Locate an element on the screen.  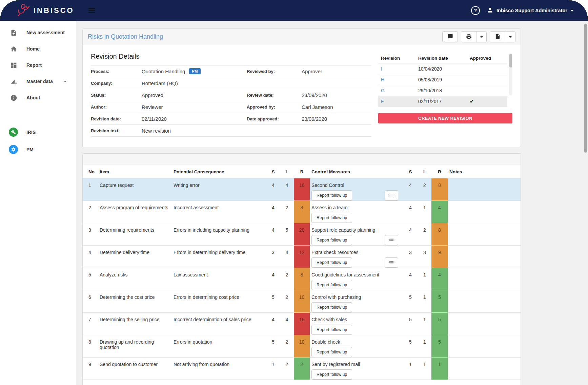
sidebar-item-report: Report is located at coordinates (38, 65).